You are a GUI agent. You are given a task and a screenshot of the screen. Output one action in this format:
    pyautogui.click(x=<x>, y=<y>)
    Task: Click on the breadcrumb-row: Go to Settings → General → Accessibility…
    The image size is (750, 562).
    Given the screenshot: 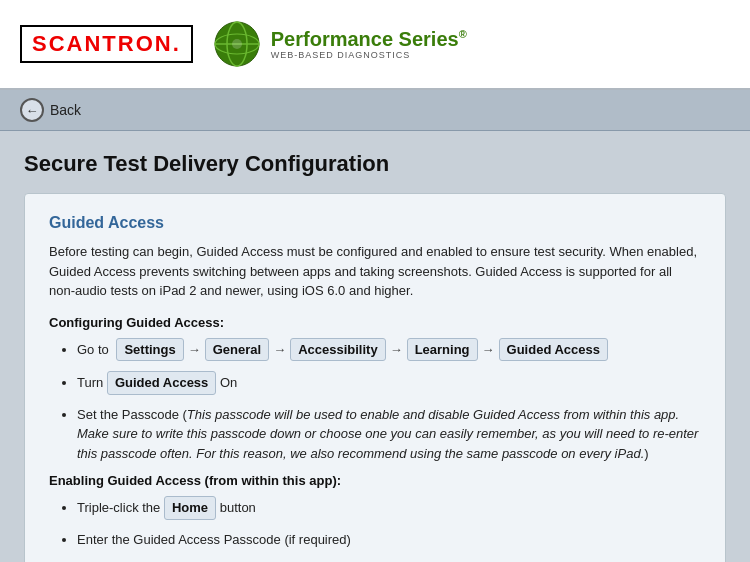 What is the action you would take?
    pyautogui.click(x=389, y=350)
    